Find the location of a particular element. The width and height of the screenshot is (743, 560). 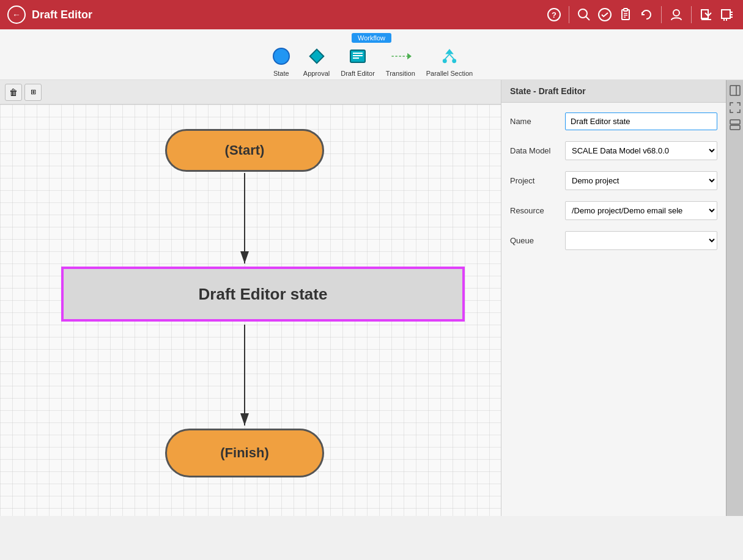

project-field-row: Project Demo project is located at coordinates (614, 181).